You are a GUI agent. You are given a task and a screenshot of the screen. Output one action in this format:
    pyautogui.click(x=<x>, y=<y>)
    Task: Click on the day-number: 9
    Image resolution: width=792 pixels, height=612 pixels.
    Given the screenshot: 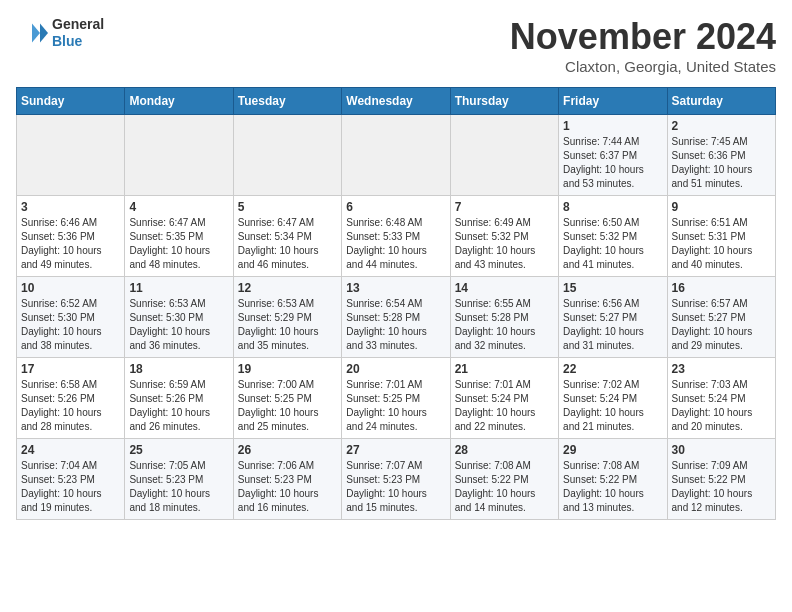 What is the action you would take?
    pyautogui.click(x=722, y=207)
    